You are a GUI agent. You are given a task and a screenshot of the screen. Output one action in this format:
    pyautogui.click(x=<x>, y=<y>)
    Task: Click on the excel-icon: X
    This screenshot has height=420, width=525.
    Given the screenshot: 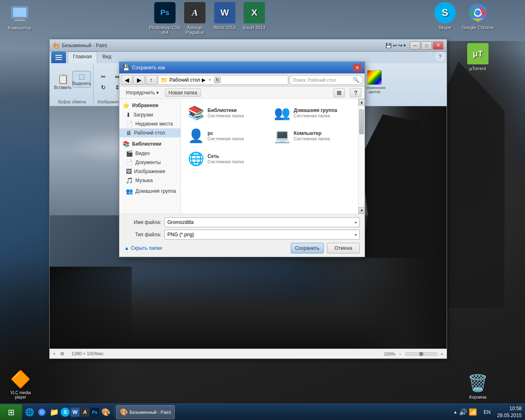 What is the action you would take?
    pyautogui.click(x=254, y=13)
    